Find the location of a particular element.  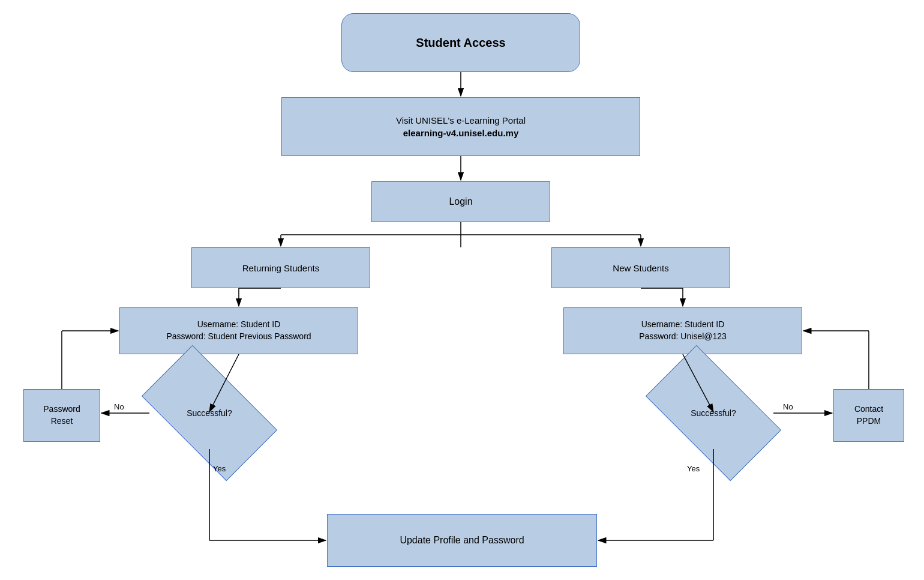

login-box: Login is located at coordinates (461, 202).